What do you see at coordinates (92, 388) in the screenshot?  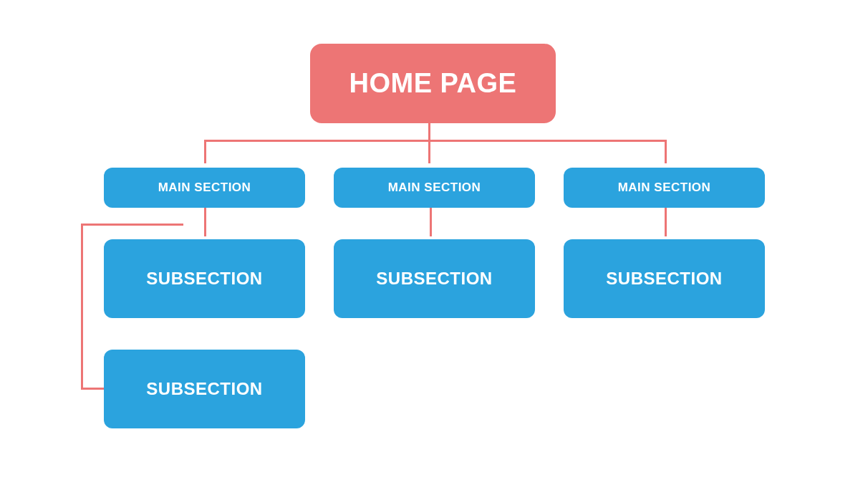 I see `connector-branch-in` at bounding box center [92, 388].